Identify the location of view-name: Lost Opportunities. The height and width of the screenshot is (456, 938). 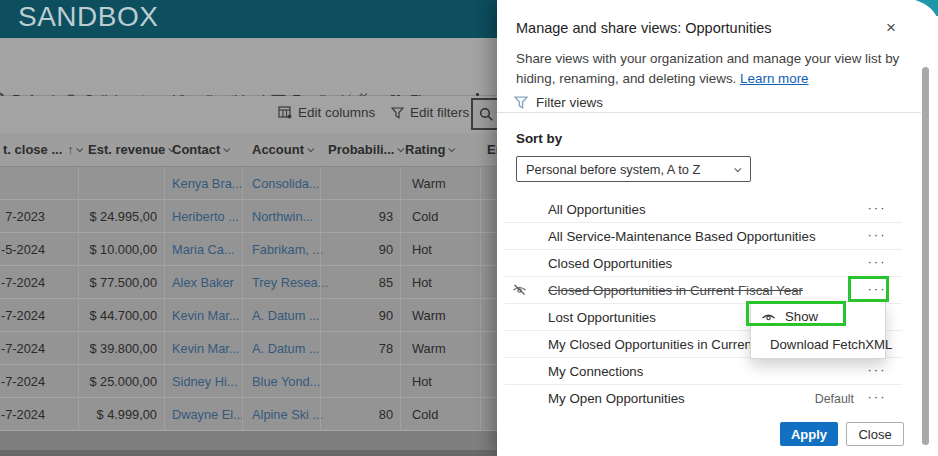
(602, 318).